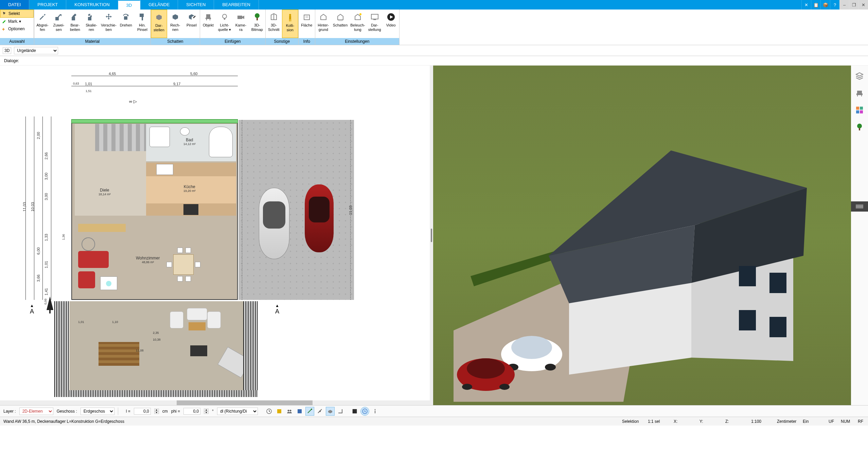 The image size is (868, 451). What do you see at coordinates (159, 24) in the screenshot?
I see `btn-darstellen: Dar- stellen` at bounding box center [159, 24].